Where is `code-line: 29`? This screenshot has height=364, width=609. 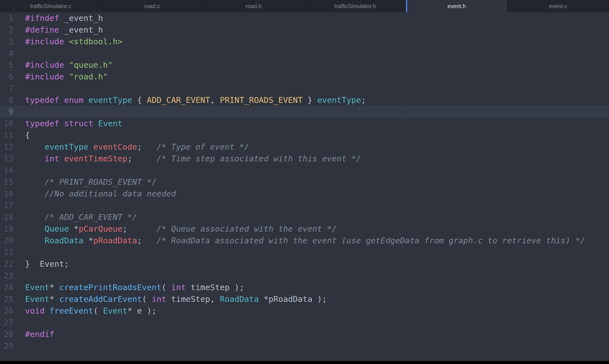 code-line: 29 is located at coordinates (304, 346).